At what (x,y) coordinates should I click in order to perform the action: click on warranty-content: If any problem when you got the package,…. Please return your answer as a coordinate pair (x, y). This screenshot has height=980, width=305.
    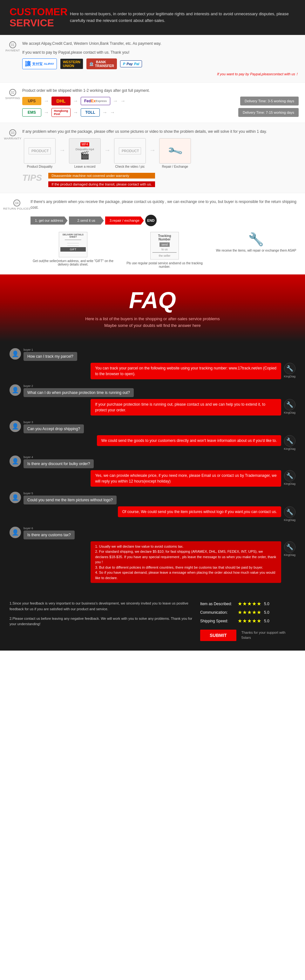
    Looking at the image, I should click on (164, 158).